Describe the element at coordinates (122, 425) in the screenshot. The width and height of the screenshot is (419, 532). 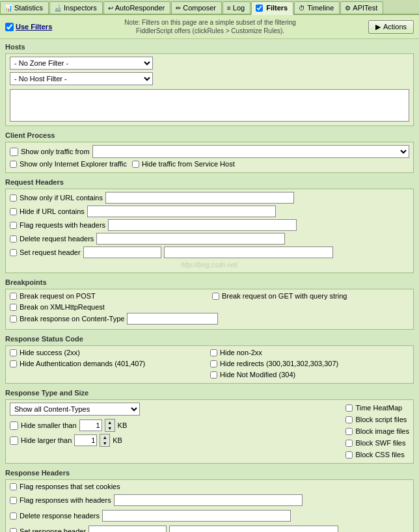
I see `smaller-kb-label: KB` at that location.